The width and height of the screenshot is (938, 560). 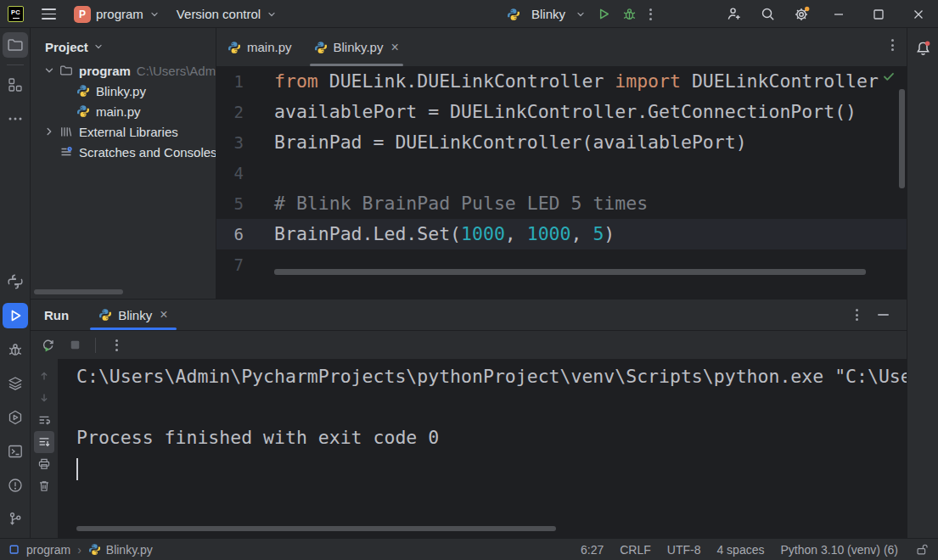 What do you see at coordinates (901, 139) in the screenshot?
I see `vertical-scrollbar` at bounding box center [901, 139].